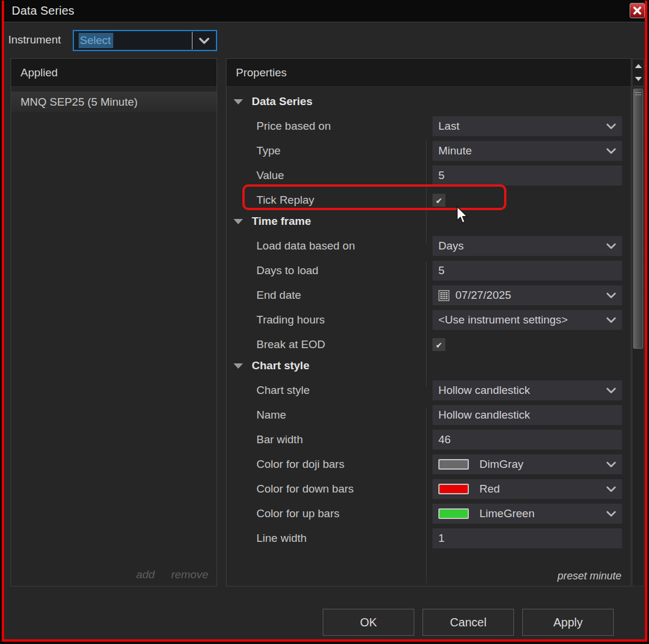 The height and width of the screenshot is (644, 649). What do you see at coordinates (638, 66) in the screenshot?
I see `arrow-up-icon` at bounding box center [638, 66].